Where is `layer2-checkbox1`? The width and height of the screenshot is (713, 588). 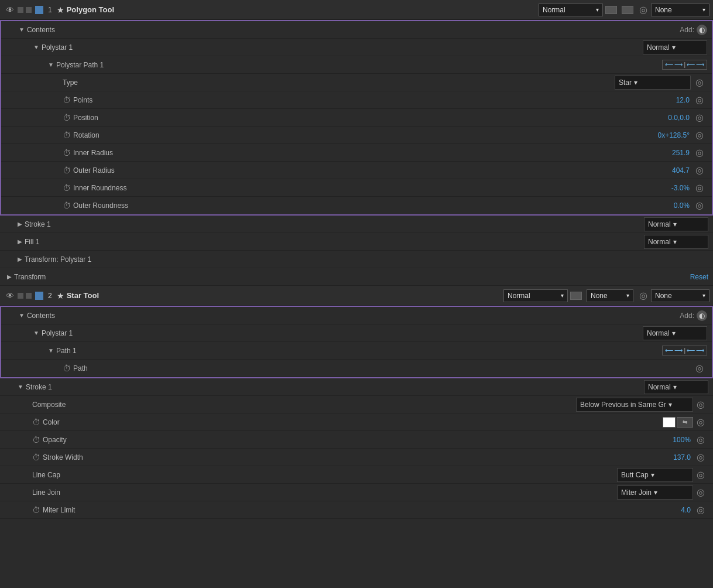
layer2-checkbox1 is located at coordinates (576, 296).